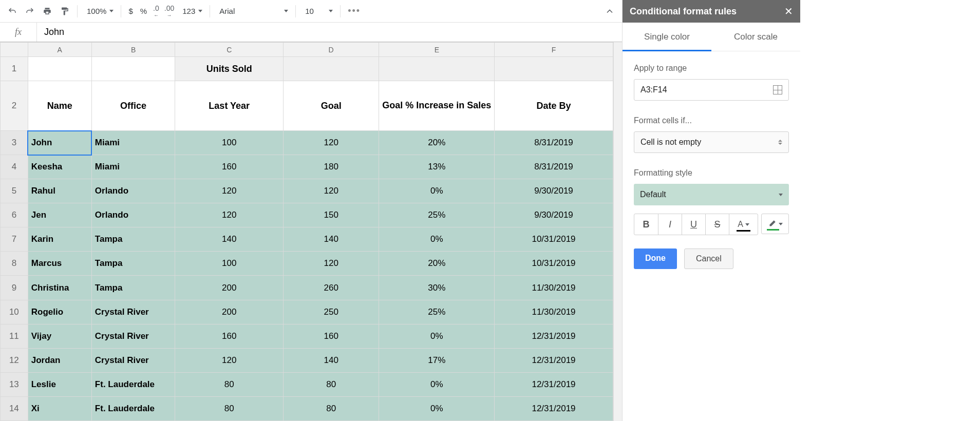 This screenshot has width=980, height=421. What do you see at coordinates (711, 90) in the screenshot?
I see `range-input: A3:F14` at bounding box center [711, 90].